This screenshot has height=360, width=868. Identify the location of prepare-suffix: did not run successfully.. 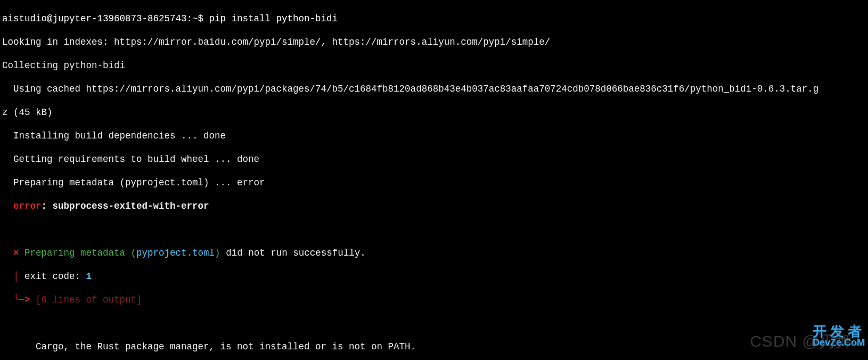
(293, 253).